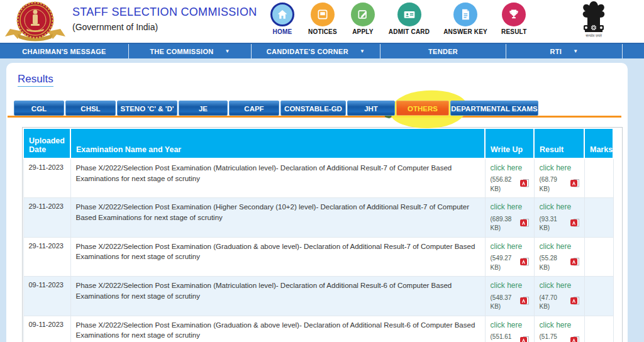  I want to click on quick-link-answer-key: ANSWER KEY, so click(465, 19).